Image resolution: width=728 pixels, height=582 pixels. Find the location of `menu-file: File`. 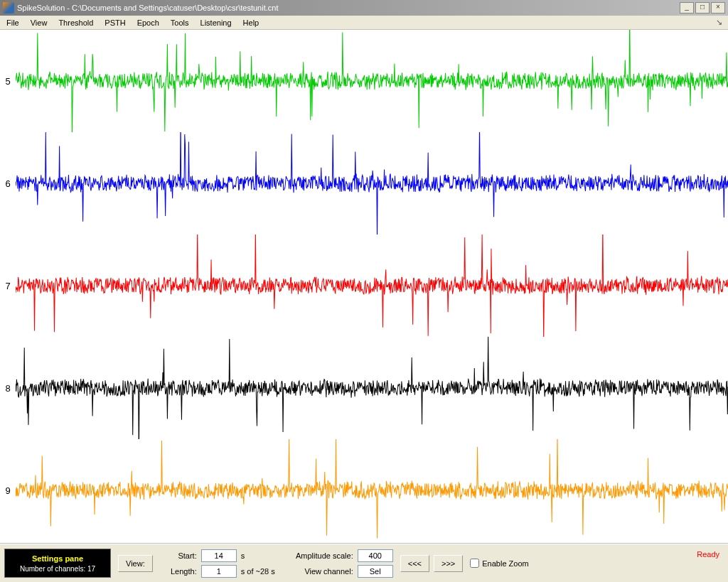

menu-file: File is located at coordinates (13, 23).